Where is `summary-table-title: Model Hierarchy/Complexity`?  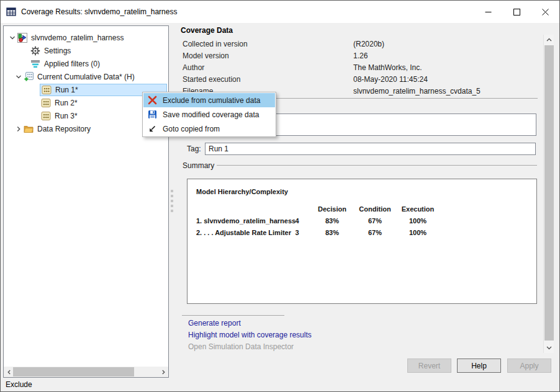
summary-table-title: Model Hierarchy/Complexity is located at coordinates (362, 194).